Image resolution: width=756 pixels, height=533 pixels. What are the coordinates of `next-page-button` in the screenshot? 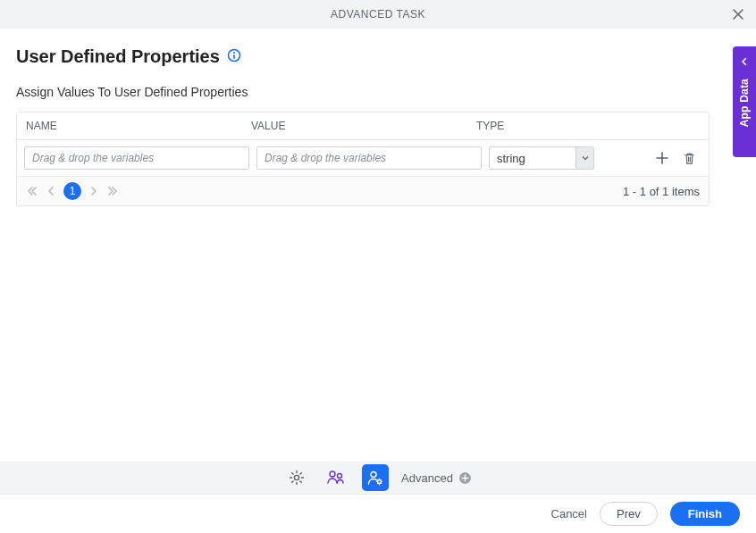 It's located at (94, 191).